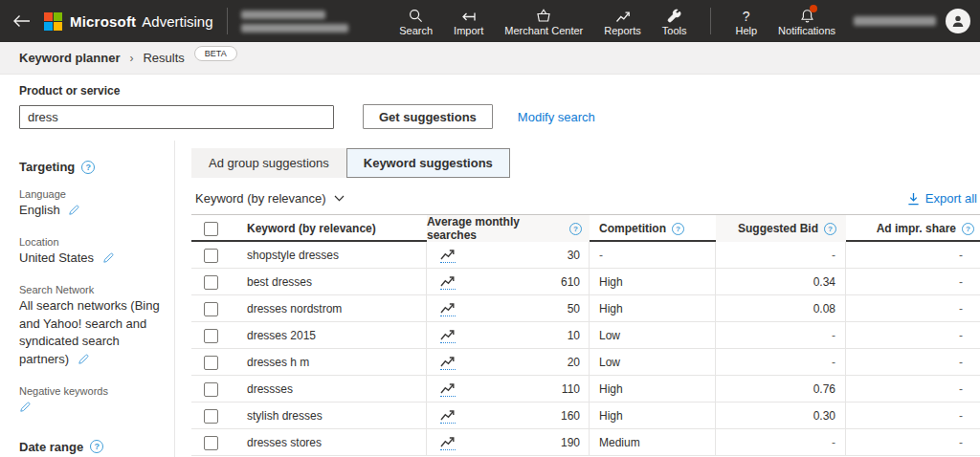  I want to click on header-cell-suggested-bid: Suggested Bid ?, so click(781, 228).